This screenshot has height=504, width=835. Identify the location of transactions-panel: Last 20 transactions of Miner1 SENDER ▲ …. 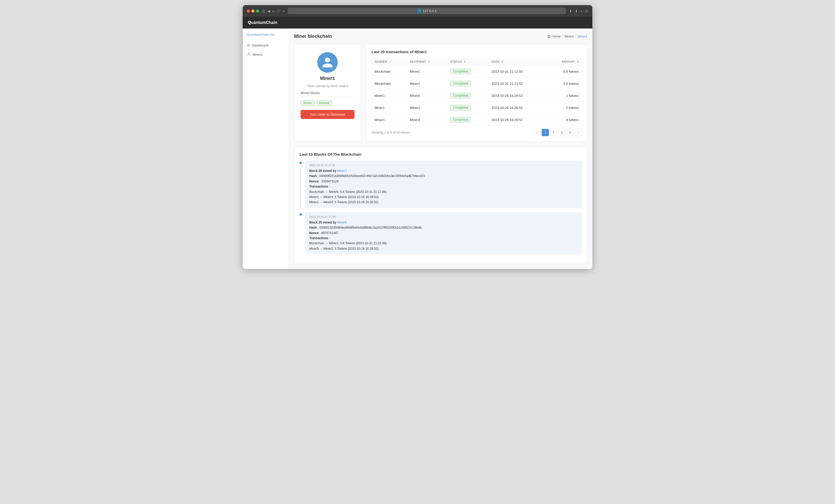
(476, 93).